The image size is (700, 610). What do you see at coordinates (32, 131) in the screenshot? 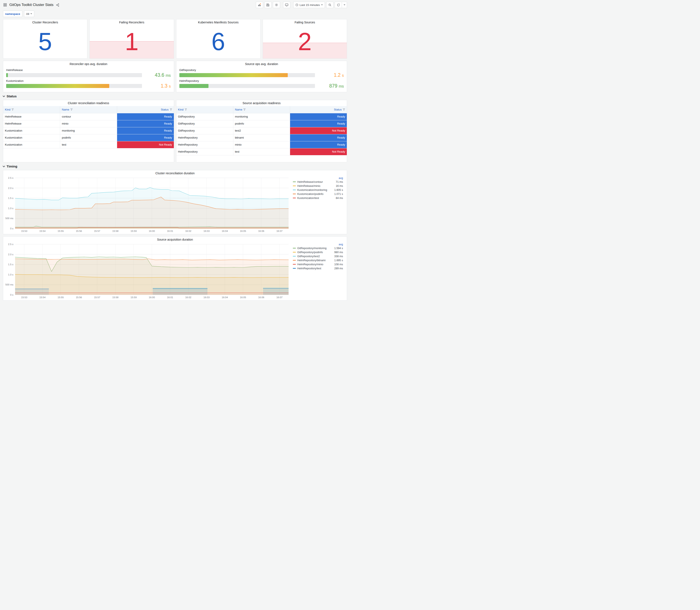
I see `cell-kind: Kustomization` at bounding box center [32, 131].